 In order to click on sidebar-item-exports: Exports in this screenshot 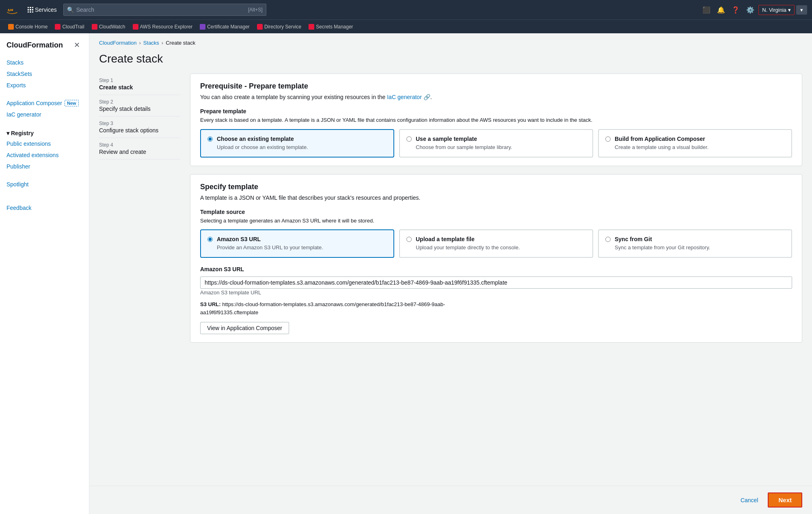, I will do `click(45, 85)`.